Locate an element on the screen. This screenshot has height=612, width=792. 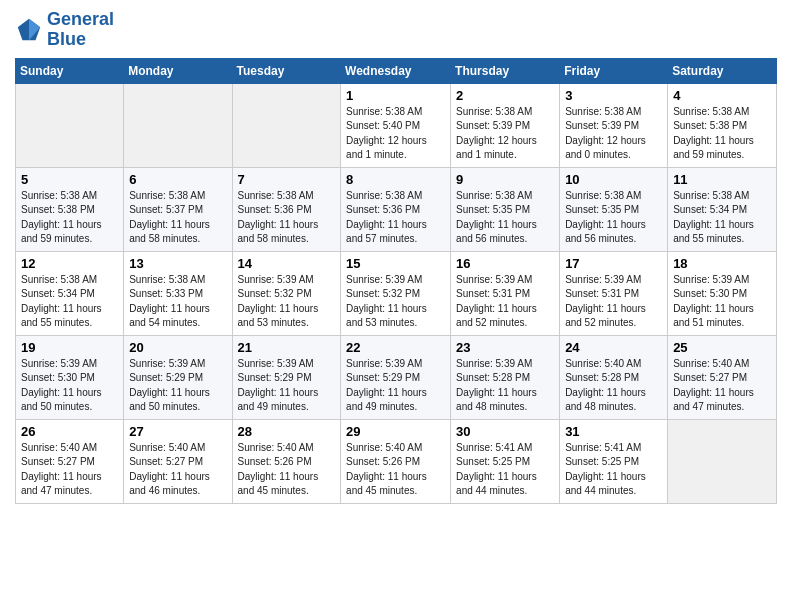
day-number: 31 is located at coordinates (614, 432).